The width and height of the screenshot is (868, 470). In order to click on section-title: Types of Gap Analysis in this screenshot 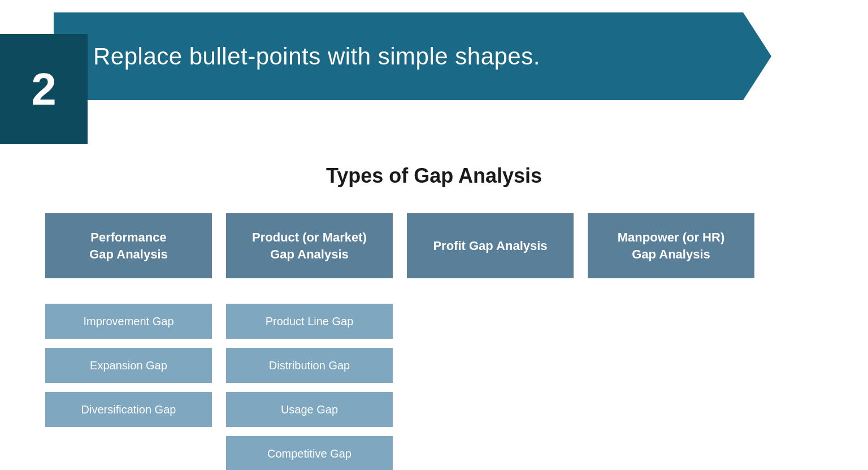, I will do `click(434, 176)`.